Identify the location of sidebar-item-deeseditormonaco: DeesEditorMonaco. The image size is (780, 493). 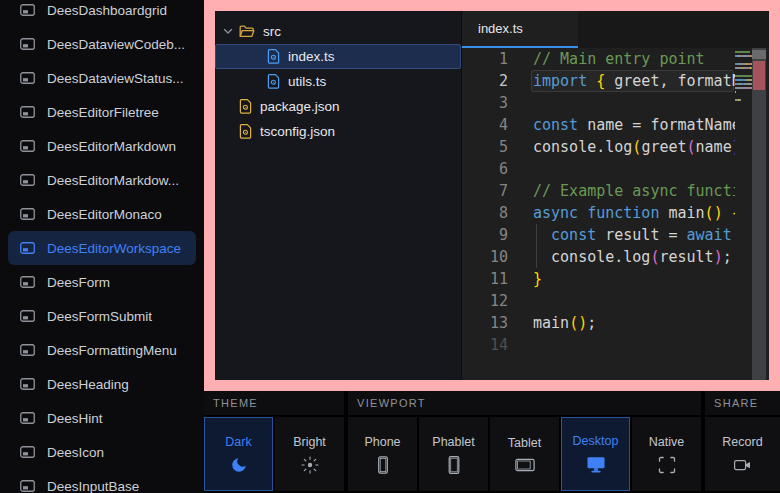
(102, 214).